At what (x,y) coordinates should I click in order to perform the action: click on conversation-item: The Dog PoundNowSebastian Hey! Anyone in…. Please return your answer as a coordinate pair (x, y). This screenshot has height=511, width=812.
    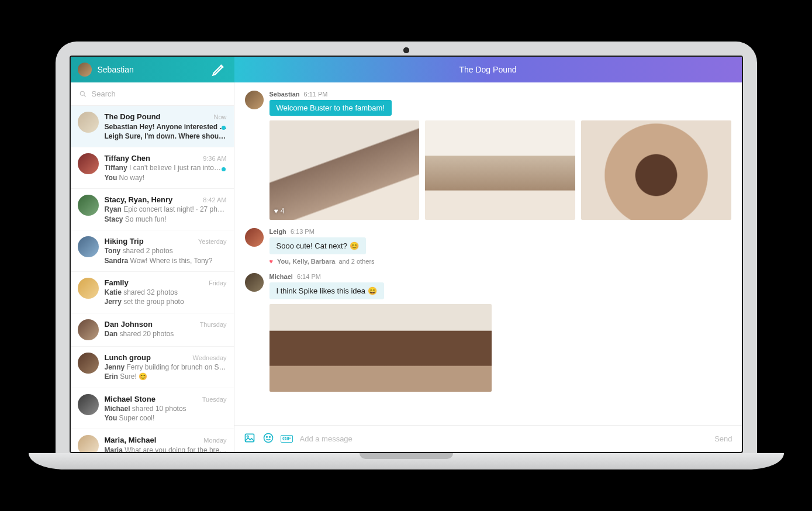
    Looking at the image, I should click on (152, 126).